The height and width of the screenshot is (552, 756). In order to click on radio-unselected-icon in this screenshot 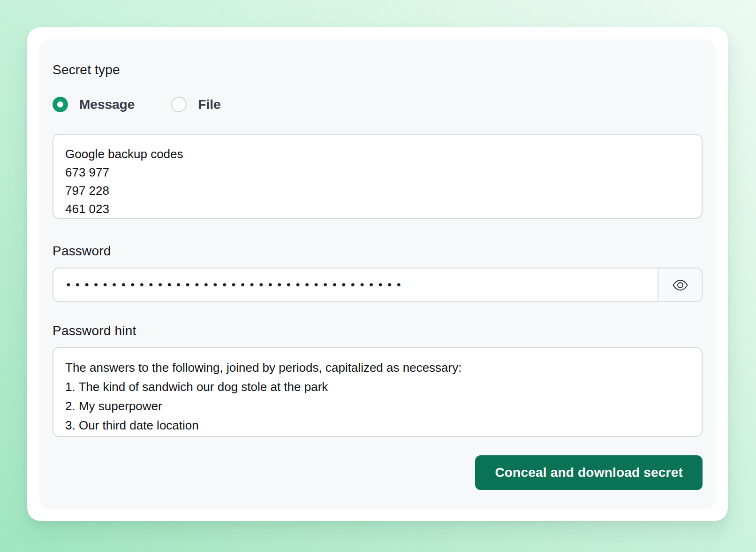, I will do `click(179, 104)`.